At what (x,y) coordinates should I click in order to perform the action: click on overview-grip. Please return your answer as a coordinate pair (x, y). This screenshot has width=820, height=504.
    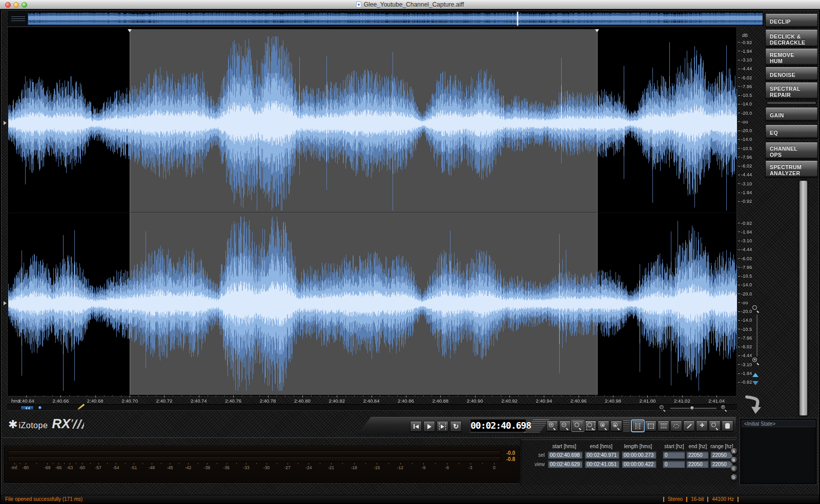
    Looking at the image, I should click on (18, 18).